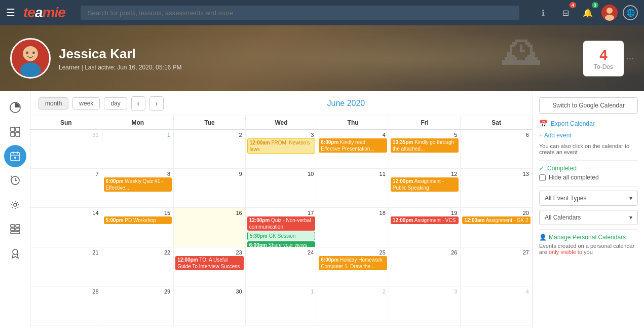 Image resolution: width=644 pixels, height=328 pixels. Describe the element at coordinates (497, 149) in the screenshot. I see `calendar-cell: 6` at that location.